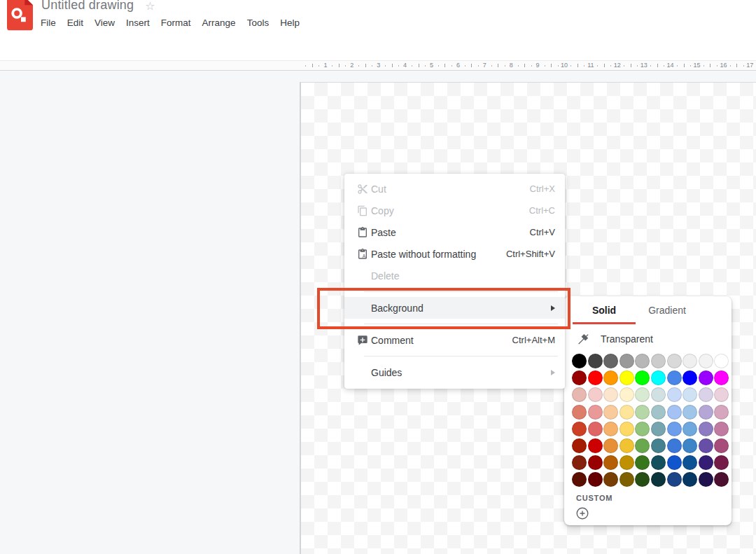  I want to click on document-title: Untitled drawing, so click(88, 6).